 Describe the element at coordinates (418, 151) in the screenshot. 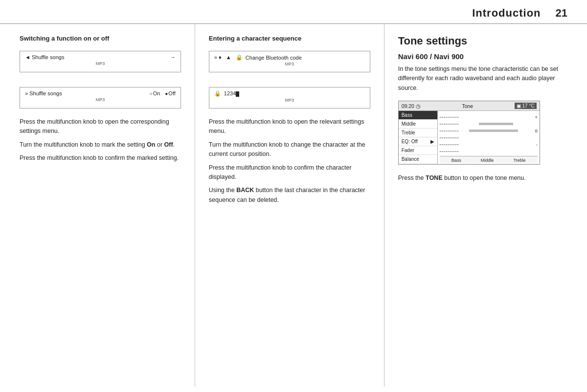

I see `tone-list-fader: Fader` at that location.